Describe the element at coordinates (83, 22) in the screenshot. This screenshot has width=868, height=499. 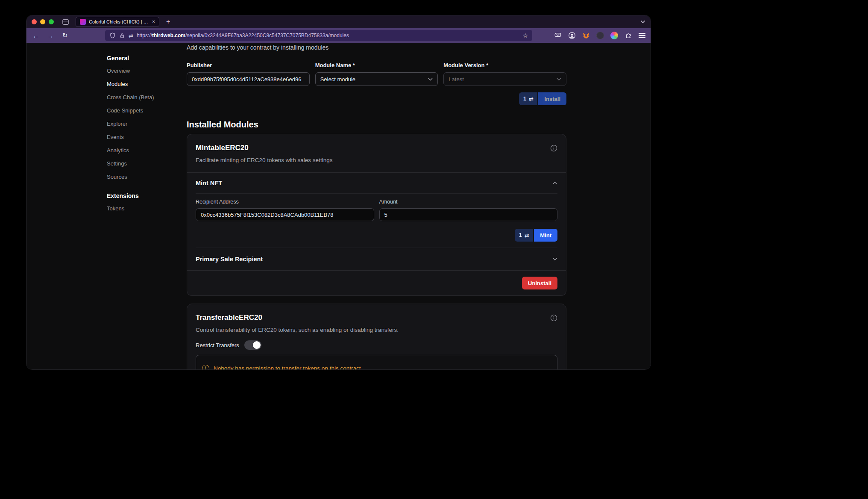
I see `thirdweb-favicon` at that location.